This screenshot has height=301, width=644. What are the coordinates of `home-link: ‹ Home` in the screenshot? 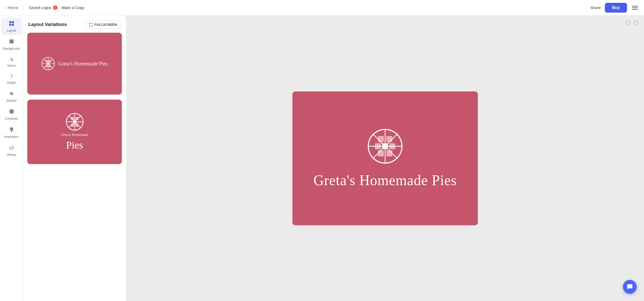 It's located at (12, 8).